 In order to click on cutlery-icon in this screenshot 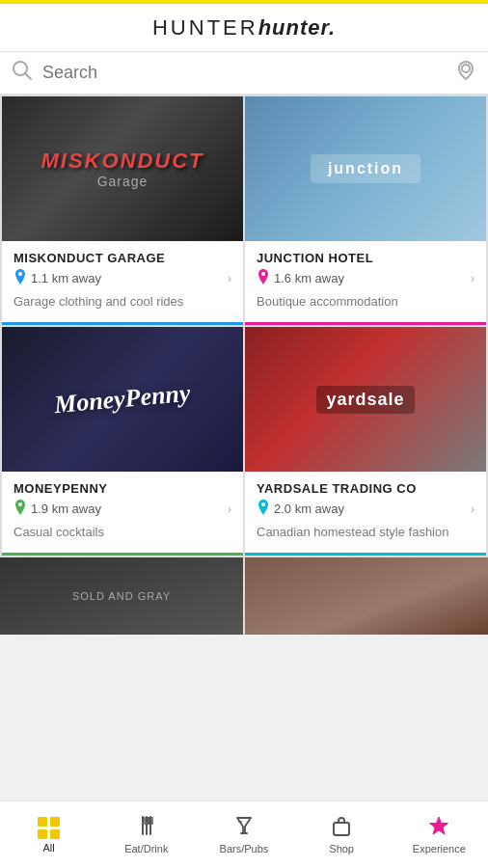, I will do `click(147, 827)`.